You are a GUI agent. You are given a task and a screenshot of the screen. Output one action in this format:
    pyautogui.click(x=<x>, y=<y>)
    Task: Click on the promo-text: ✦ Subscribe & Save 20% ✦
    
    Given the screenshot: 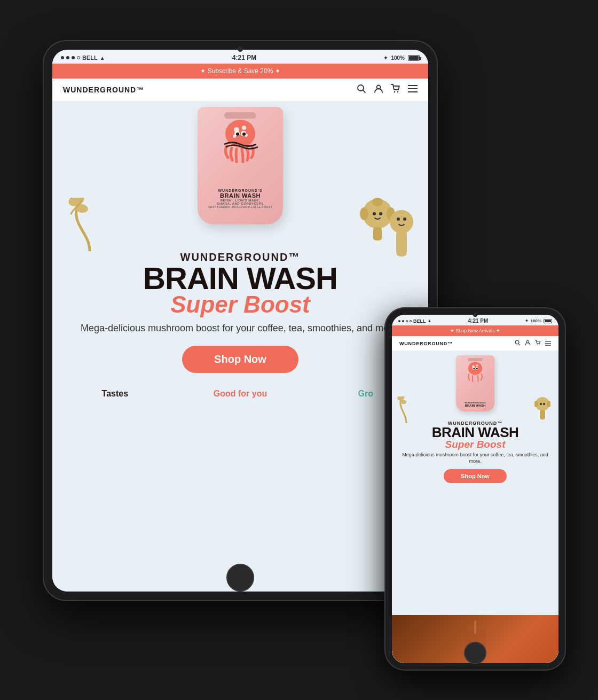 What is the action you would take?
    pyautogui.click(x=240, y=71)
    